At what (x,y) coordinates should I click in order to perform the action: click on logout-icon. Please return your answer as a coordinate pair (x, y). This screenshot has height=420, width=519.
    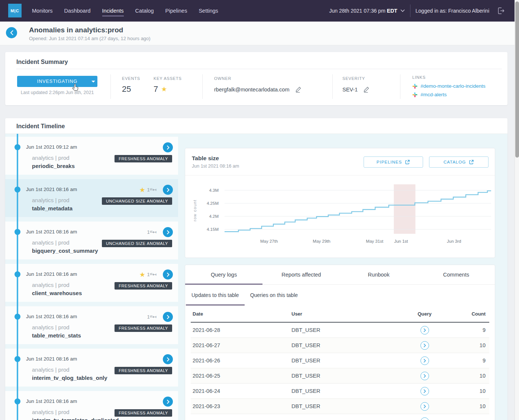
    Looking at the image, I should click on (501, 11).